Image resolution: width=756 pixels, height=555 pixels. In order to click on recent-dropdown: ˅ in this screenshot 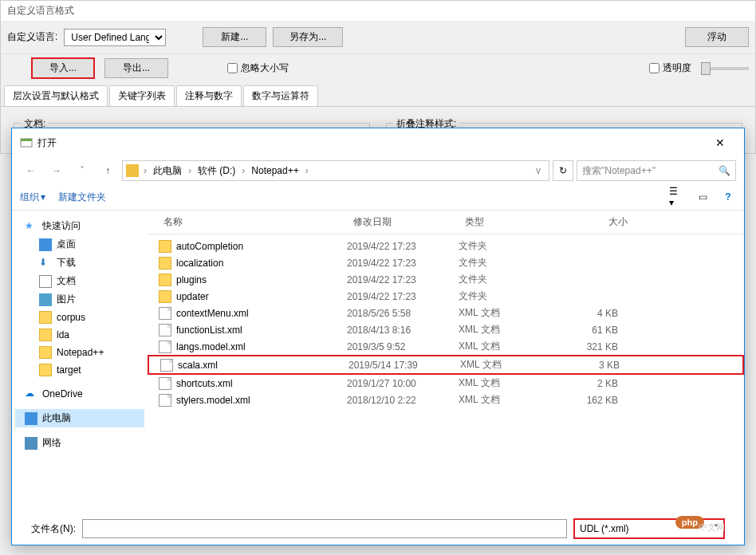, I will do `click(82, 171)`.